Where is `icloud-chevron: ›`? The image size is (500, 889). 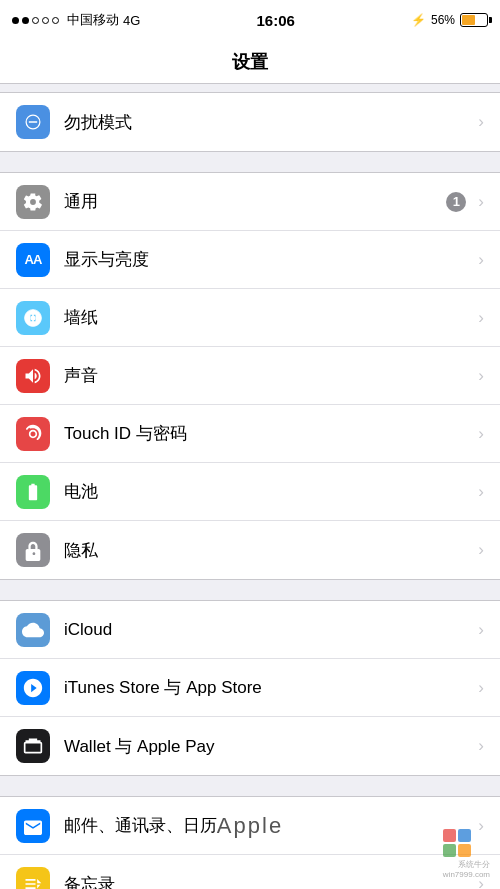
icloud-chevron: › is located at coordinates (481, 630).